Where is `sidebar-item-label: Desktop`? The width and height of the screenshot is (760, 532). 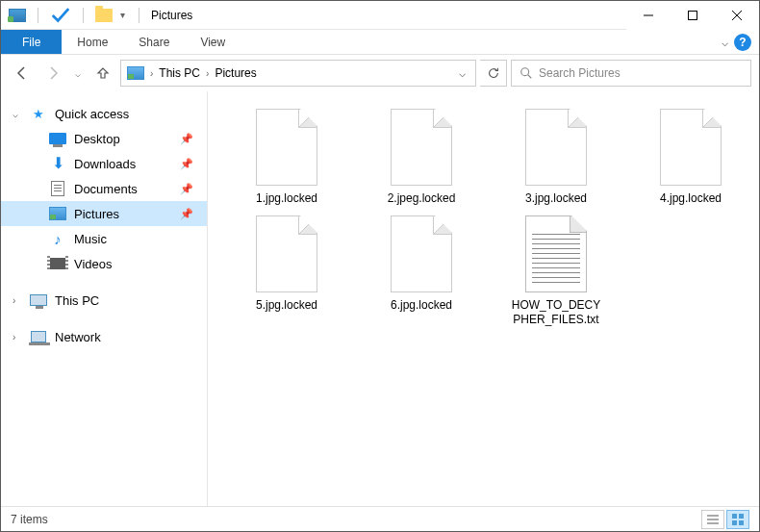 sidebar-item-label: Desktop is located at coordinates (97, 139).